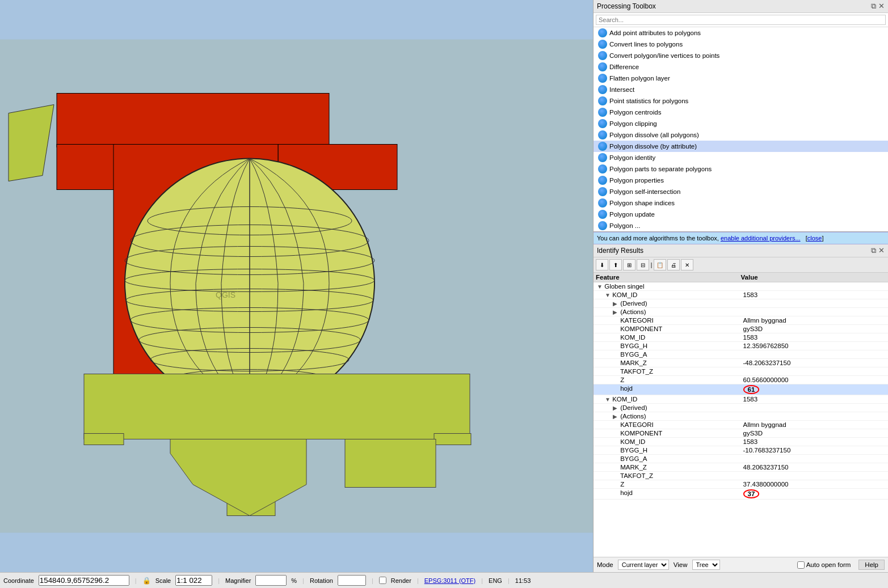  What do you see at coordinates (687, 265) in the screenshot?
I see `clear-button: ✕` at bounding box center [687, 265].